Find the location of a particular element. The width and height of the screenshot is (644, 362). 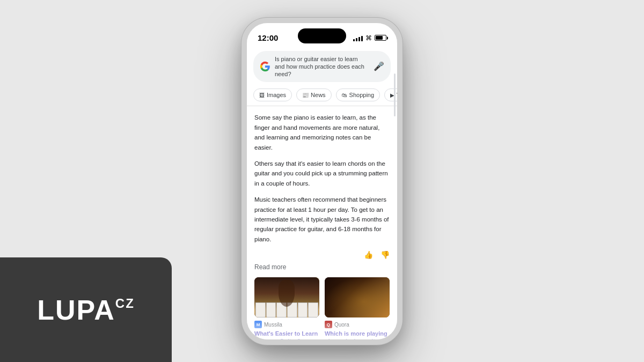

scrollbar is located at coordinates (395, 95).